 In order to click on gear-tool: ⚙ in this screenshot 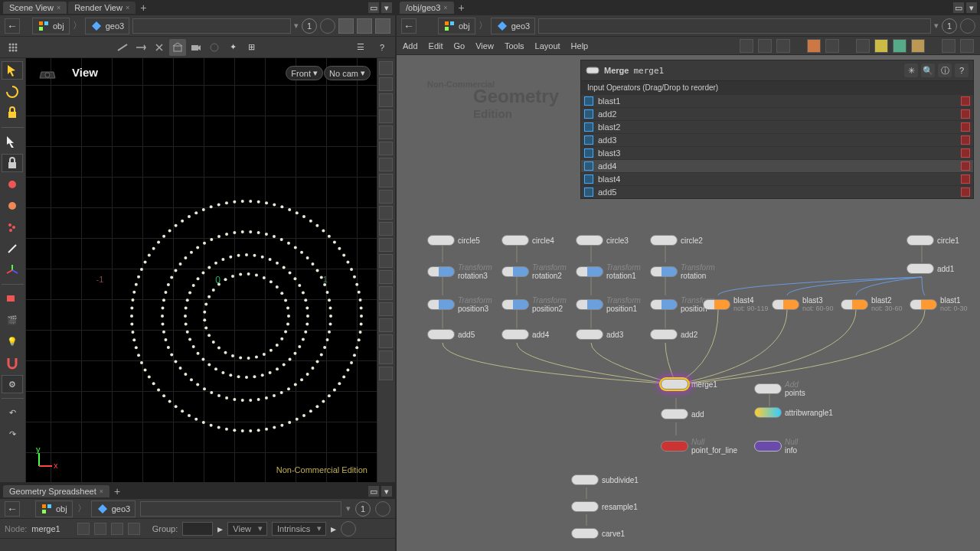, I will do `click(12, 384)`.